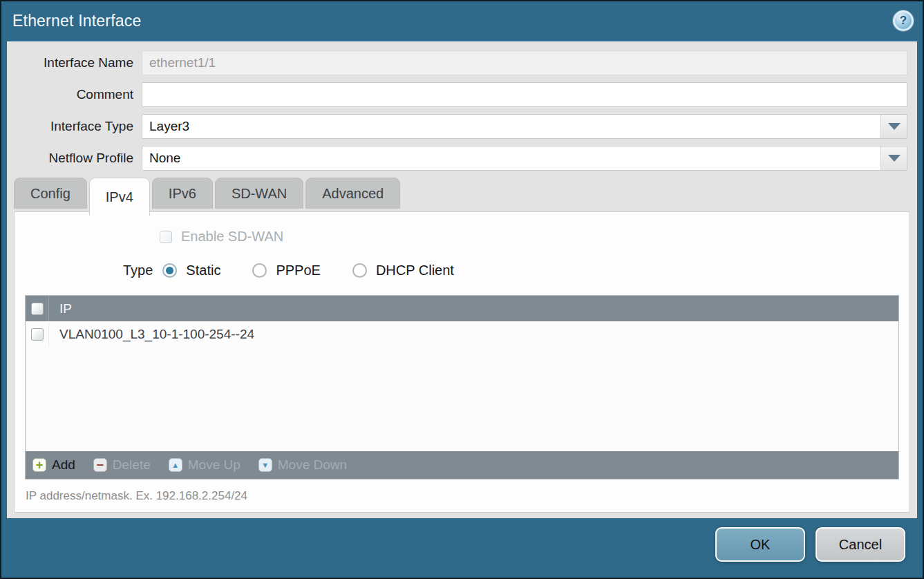 The height and width of the screenshot is (579, 924). What do you see at coordinates (760, 544) in the screenshot?
I see `ok-button: OK` at bounding box center [760, 544].